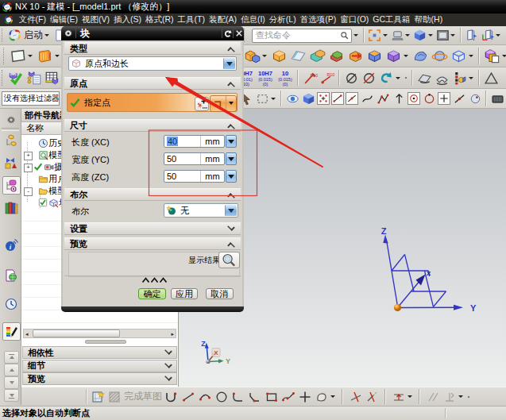 This screenshot has height=420, width=506. Describe the element at coordinates (76, 333) in the screenshot. I see `scrollbar-thumb` at that location.